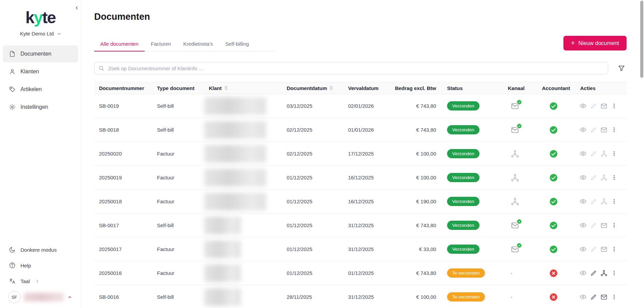 This screenshot has height=308, width=644. I want to click on tab-kredietnotas: Kredietnota's, so click(198, 44).